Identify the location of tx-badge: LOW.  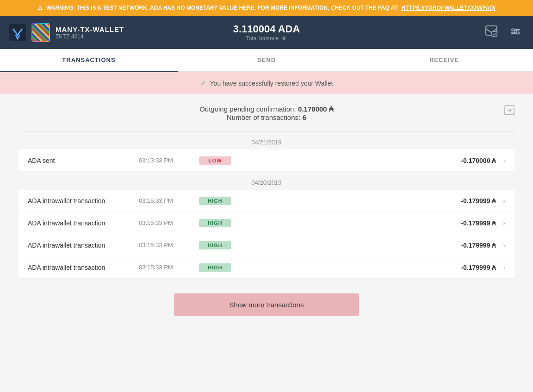
(231, 160).